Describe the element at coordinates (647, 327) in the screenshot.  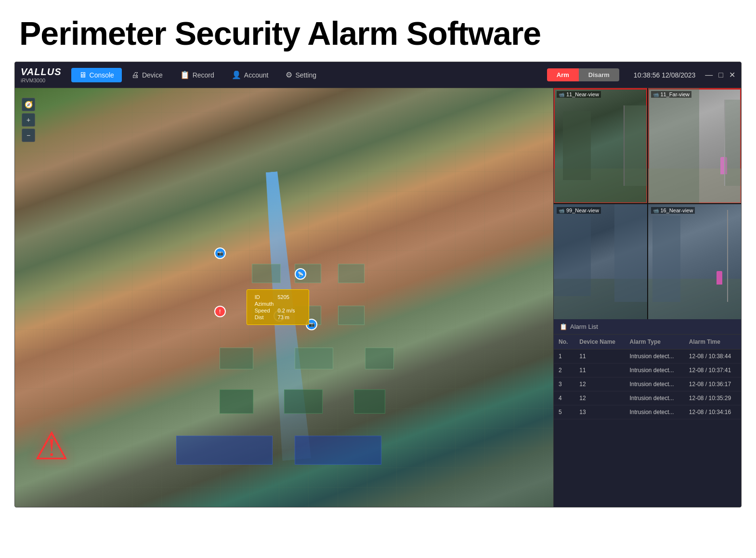
I see `alarm-list-header: 📋 Alarm List` at that location.